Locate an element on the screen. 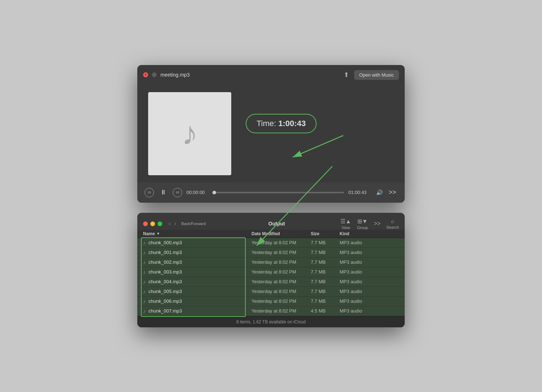 This screenshot has width=542, height=392. close-button: ✕ is located at coordinates (146, 75).